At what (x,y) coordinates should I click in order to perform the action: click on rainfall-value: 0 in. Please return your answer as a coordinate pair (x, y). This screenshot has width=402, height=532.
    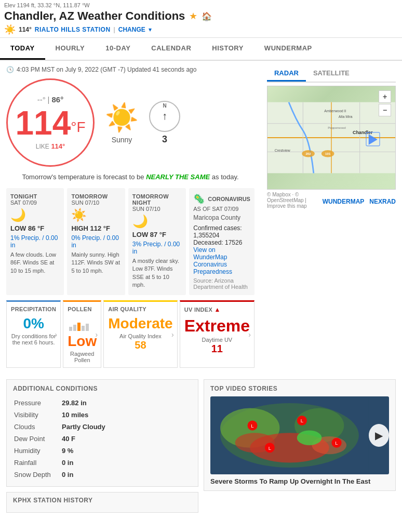
    Looking at the image, I should click on (126, 462).